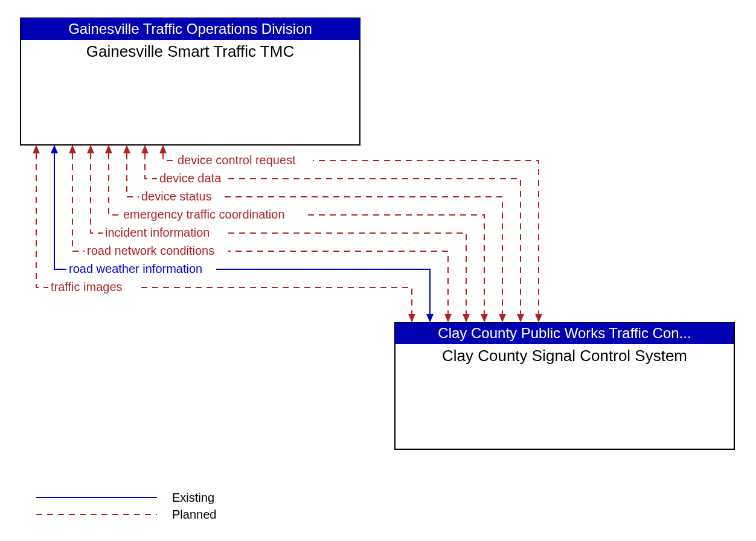 The width and height of the screenshot is (756, 541). Describe the element at coordinates (564, 333) in the screenshot. I see `node-b-header: Clay County Public Works Traffic Con...` at that location.